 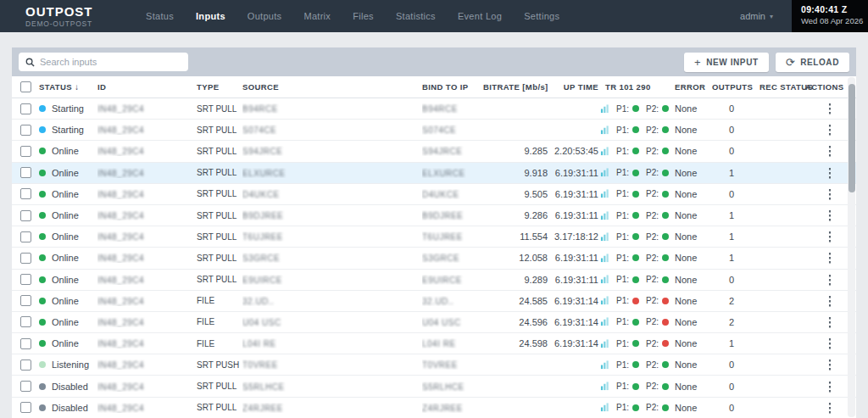 What do you see at coordinates (159, 16) in the screenshot?
I see `nav-item-status: Status` at bounding box center [159, 16].